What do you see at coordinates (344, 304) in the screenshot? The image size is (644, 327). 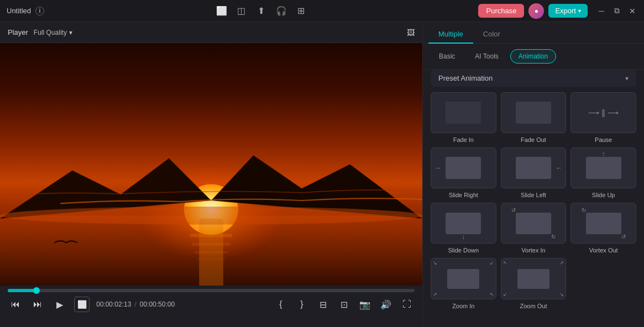 I see `detach-button: ⊡` at bounding box center [344, 304].